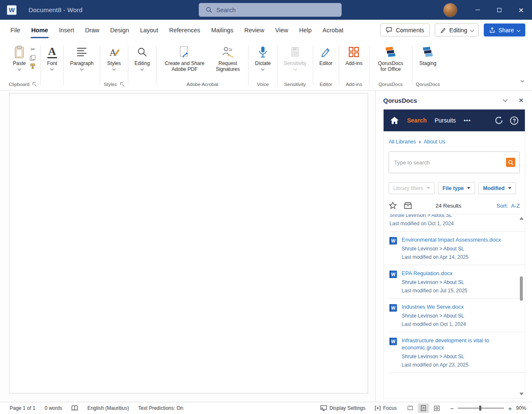 This screenshot has width=532, height=414. Describe the element at coordinates (92, 30) in the screenshot. I see `tab-draw: Draw` at that location.